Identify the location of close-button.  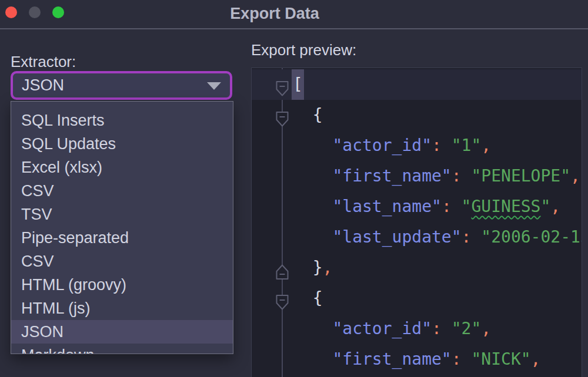
(11, 12).